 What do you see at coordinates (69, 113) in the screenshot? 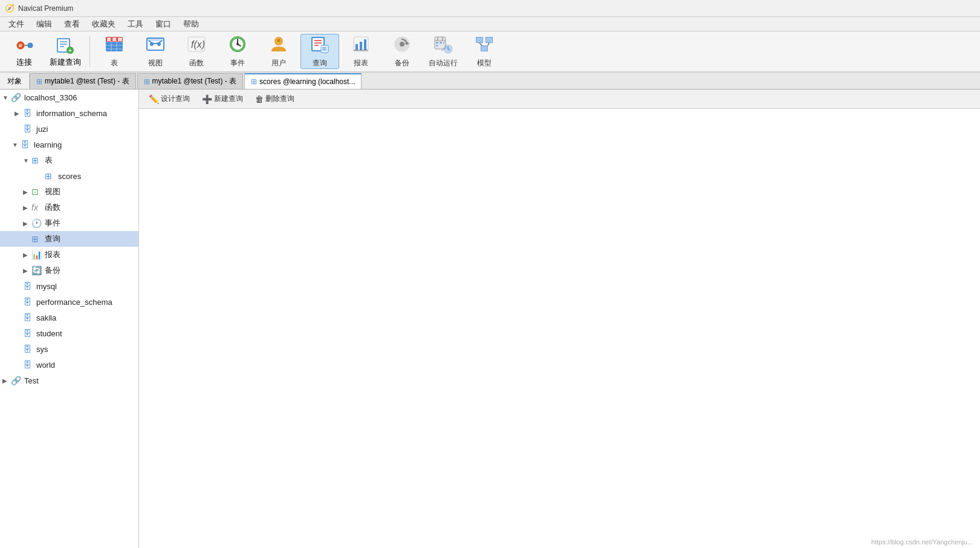
I see `sidebar-item-information-schema: ▶ 🗄 information_schema` at bounding box center [69, 113].